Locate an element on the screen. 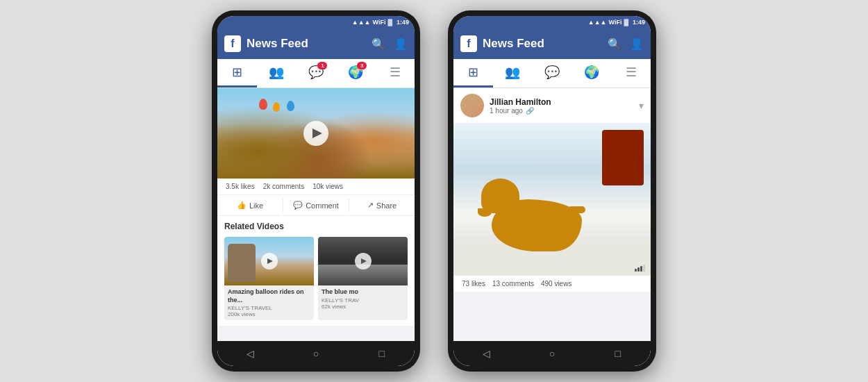  nav-messages-2: 💬 is located at coordinates (553, 74).